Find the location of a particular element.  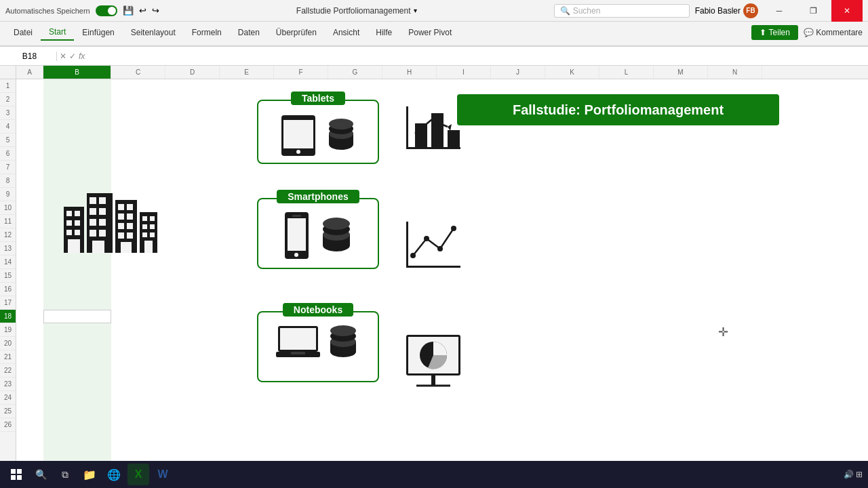

row-num-5: 5 is located at coordinates (8, 140).